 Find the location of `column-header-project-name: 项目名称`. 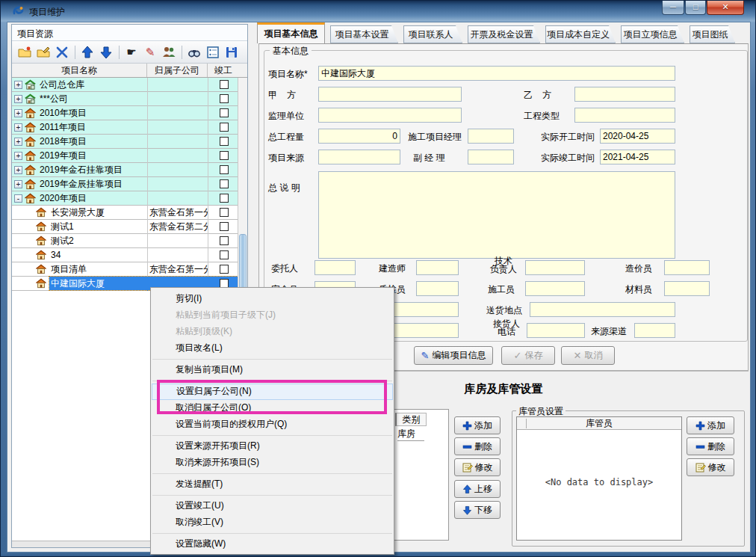

column-header-project-name: 项目名称 is located at coordinates (79, 70).